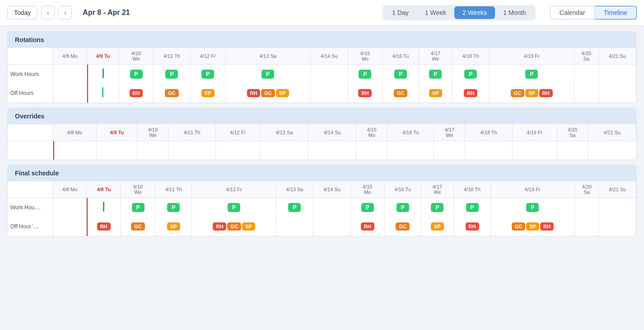 Image resolution: width=644 pixels, height=330 pixels. What do you see at coordinates (322, 40) in the screenshot?
I see `rotations-header: Rotations` at bounding box center [322, 40].